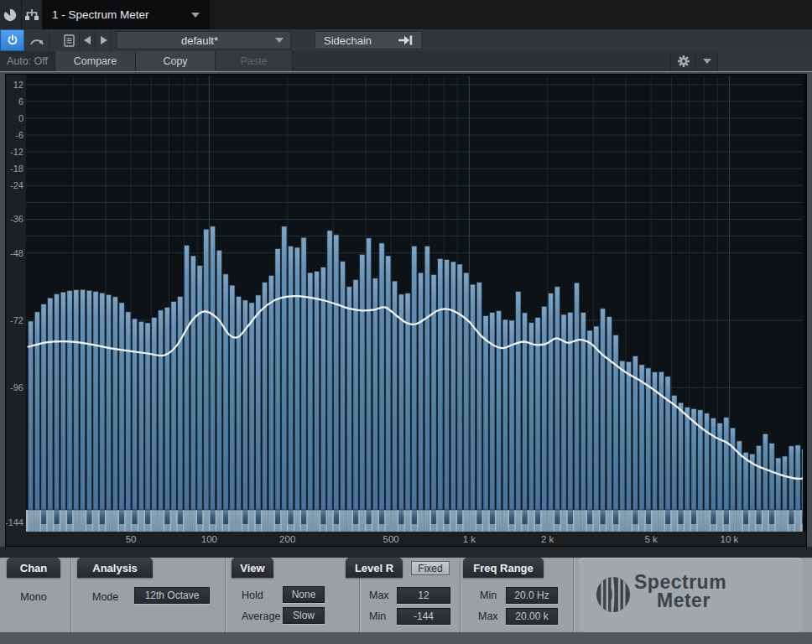  What do you see at coordinates (17, 169) in the screenshot?
I see `svg-text: -18` at bounding box center [17, 169].